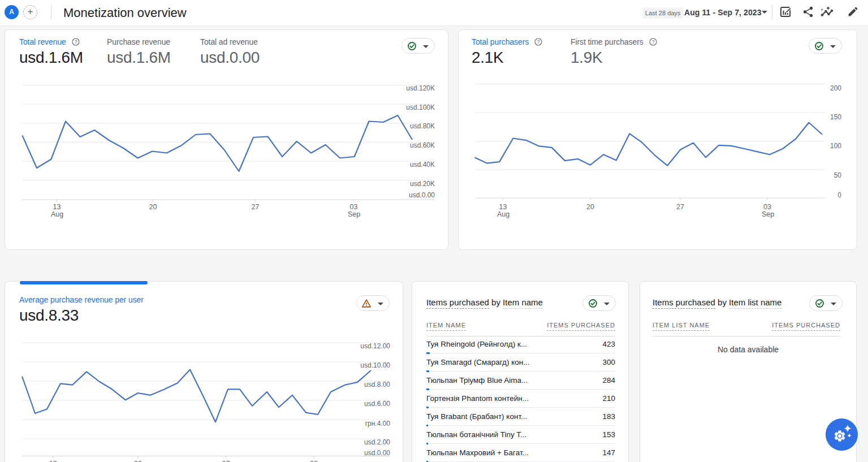 The width and height of the screenshot is (868, 462). What do you see at coordinates (375, 346) in the screenshot?
I see `svg-text: usd.12.00` at bounding box center [375, 346].